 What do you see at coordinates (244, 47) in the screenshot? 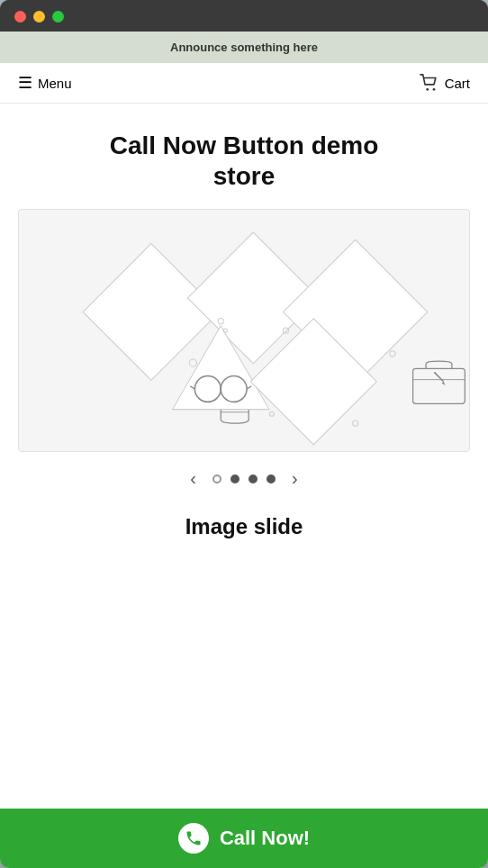
I see `announcement-bar: Announce something here` at bounding box center [244, 47].